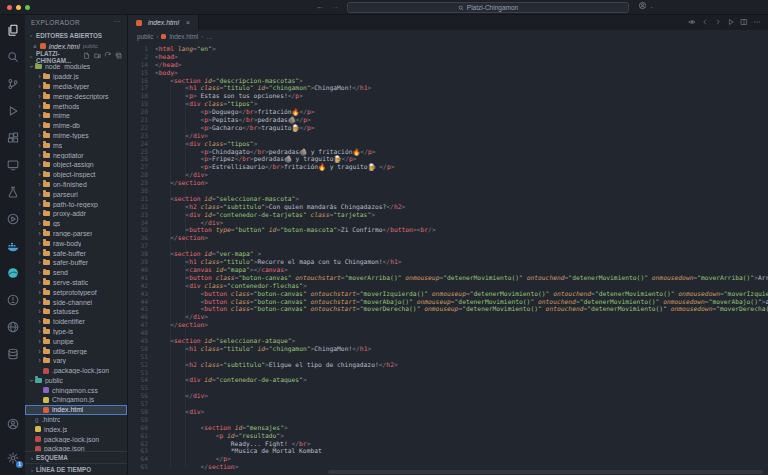  What do you see at coordinates (448, 278) in the screenshot?
I see `code-line: 41 <button class="boton-canvas" ontouchs…` at bounding box center [448, 278].